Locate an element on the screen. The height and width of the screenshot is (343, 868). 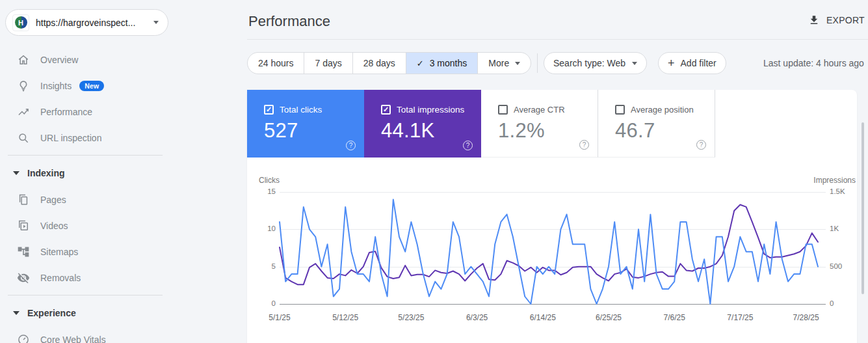
date-range-chip-group: 24 hours 7 days 28 days 3 months More is located at coordinates (389, 63).